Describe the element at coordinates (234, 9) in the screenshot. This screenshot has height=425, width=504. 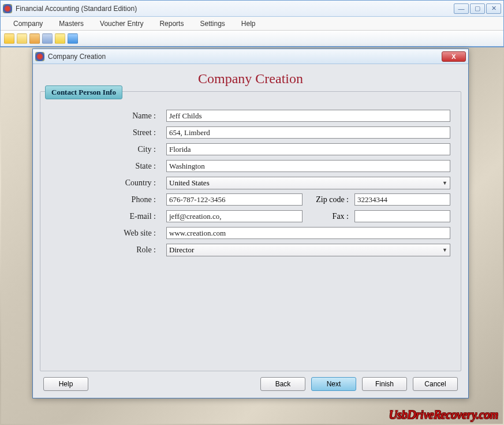
I see `app-title: Financial Accounting (Standard Edition)` at that location.